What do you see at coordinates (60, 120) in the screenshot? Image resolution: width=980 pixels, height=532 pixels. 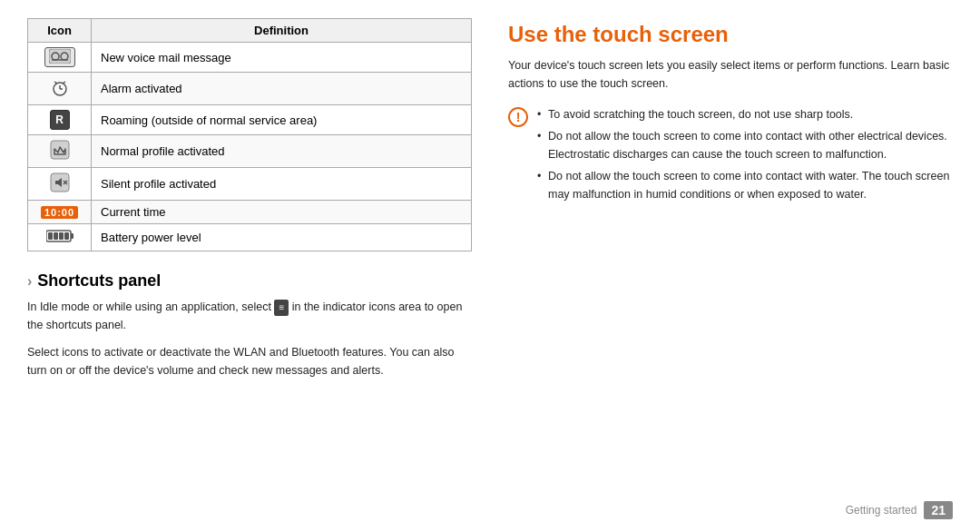 I see `roaming-icon: R` at bounding box center [60, 120].